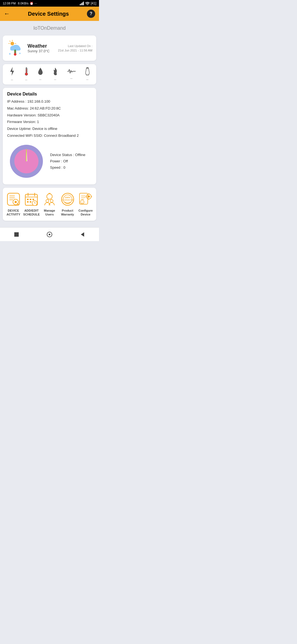  I want to click on fw-value: 1, so click(38, 122).